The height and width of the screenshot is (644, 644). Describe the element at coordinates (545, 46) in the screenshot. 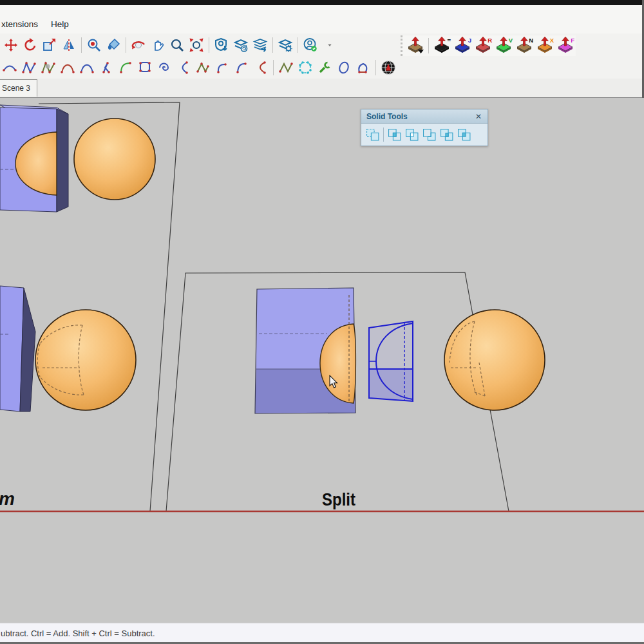

I see `stamp-drop-button: X` at that location.